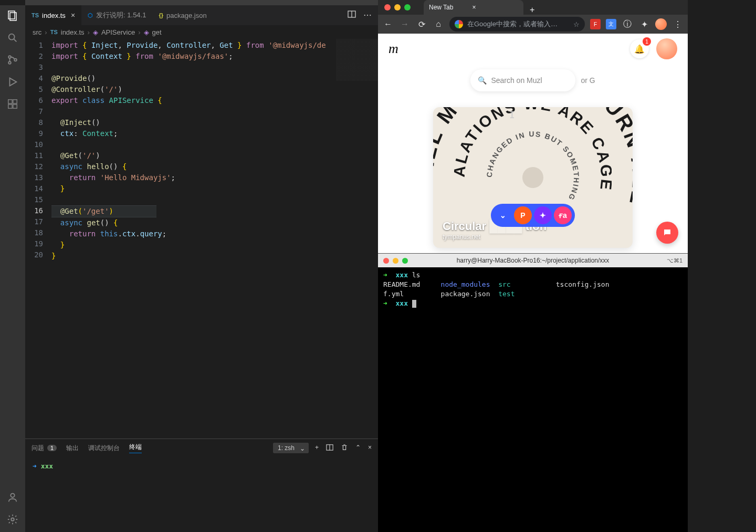  I want to click on info-icon: ⓘ, so click(627, 24).